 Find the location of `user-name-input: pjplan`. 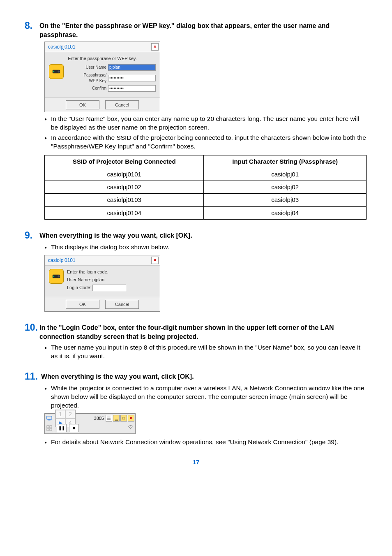

user-name-input: pjplan is located at coordinates (132, 67).